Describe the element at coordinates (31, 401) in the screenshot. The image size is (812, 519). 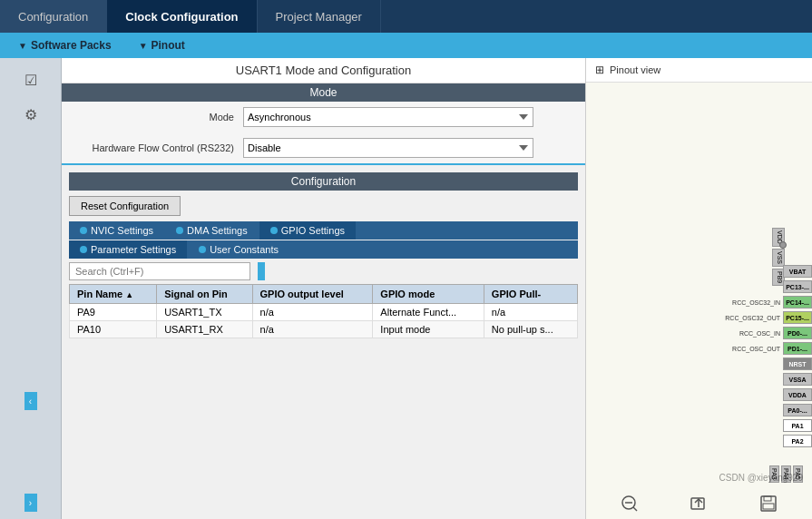
I see `collapse-left-button: ‹` at that location.